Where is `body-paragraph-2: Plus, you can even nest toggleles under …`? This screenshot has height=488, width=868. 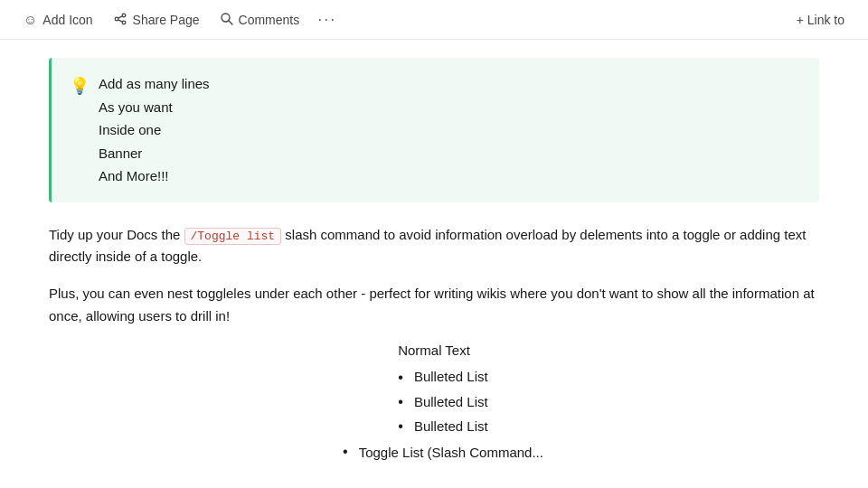 body-paragraph-2: Plus, you can even nest toggleles under … is located at coordinates (434, 305).